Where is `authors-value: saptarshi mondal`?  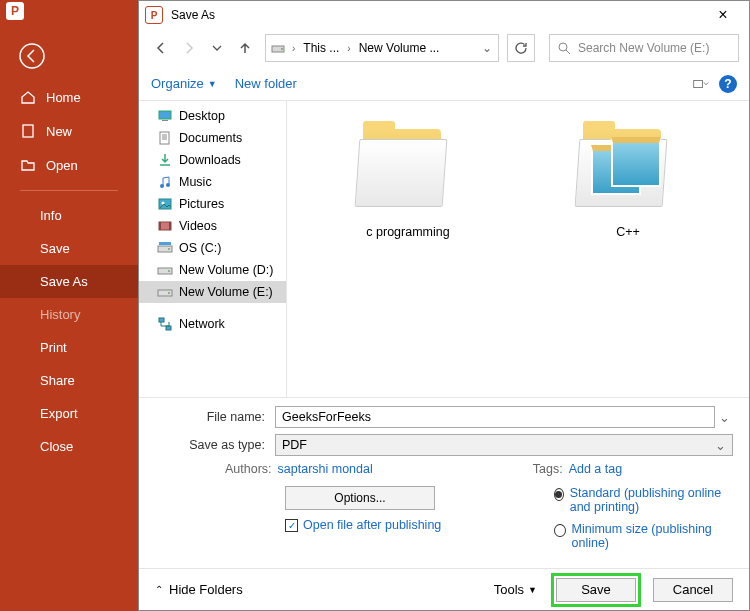
authors-value: saptarshi mondal is located at coordinates (326, 469).